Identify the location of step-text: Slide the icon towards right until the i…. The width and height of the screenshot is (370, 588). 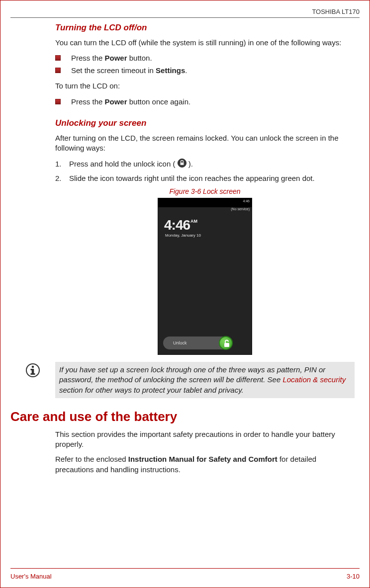
(192, 178).